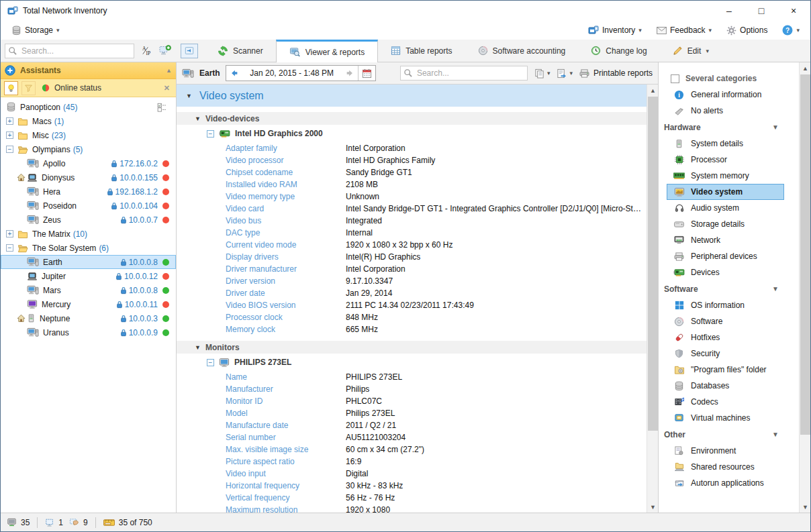 The image size is (811, 532). What do you see at coordinates (522, 51) in the screenshot?
I see `tab-software-accounting: Software accounting` at bounding box center [522, 51].